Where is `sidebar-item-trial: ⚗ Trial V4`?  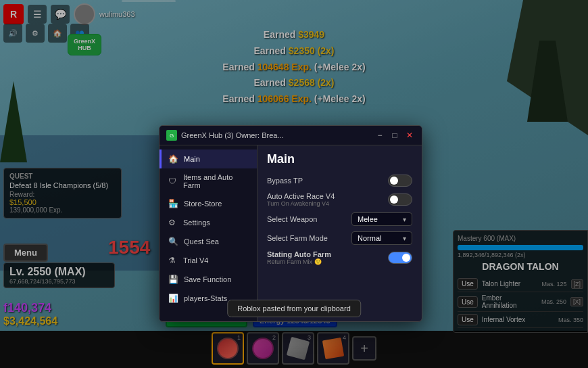
sidebar-item-trial: ⚗ Trial V4 is located at coordinates (208, 260).